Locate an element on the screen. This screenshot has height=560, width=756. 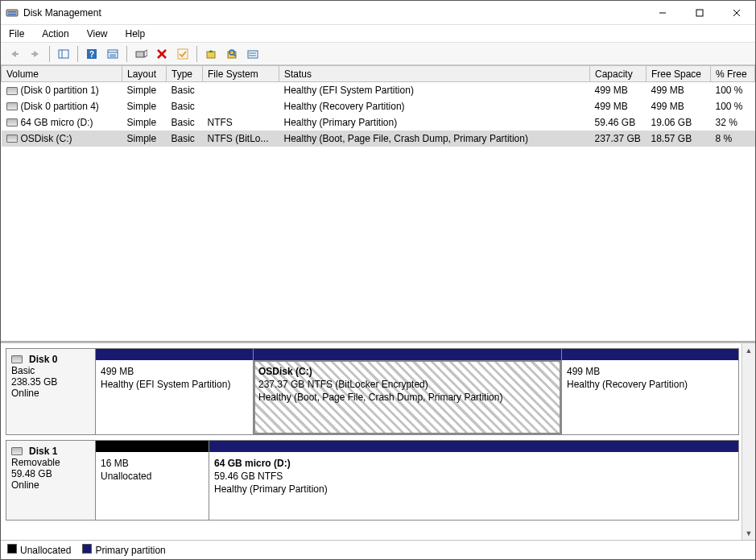
table-row: (Disk 0 partition 4)SimpleBasicHealthy (… is located at coordinates (378, 106).